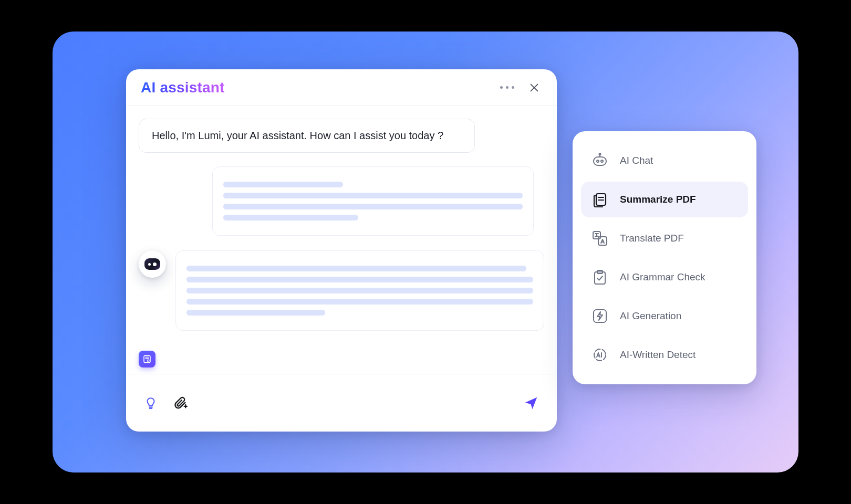  I want to click on translate-icon, so click(600, 238).